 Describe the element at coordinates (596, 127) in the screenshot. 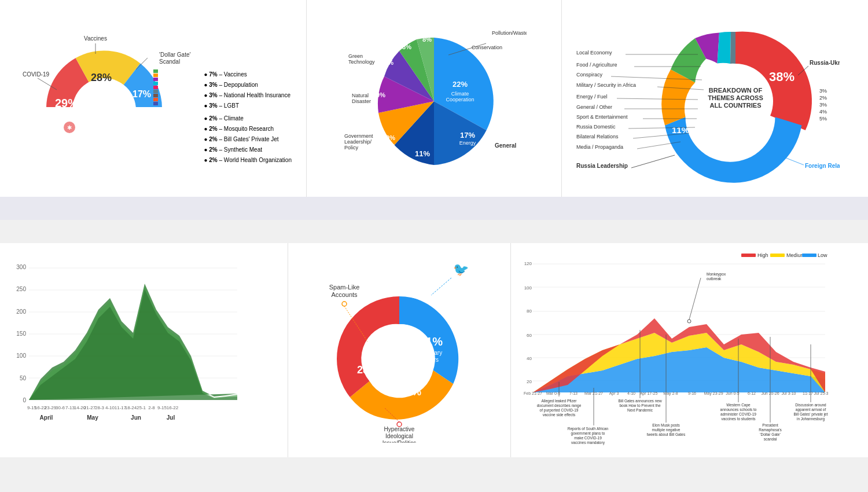

I see `russia-dom-lbl: Russia Domestic` at that location.